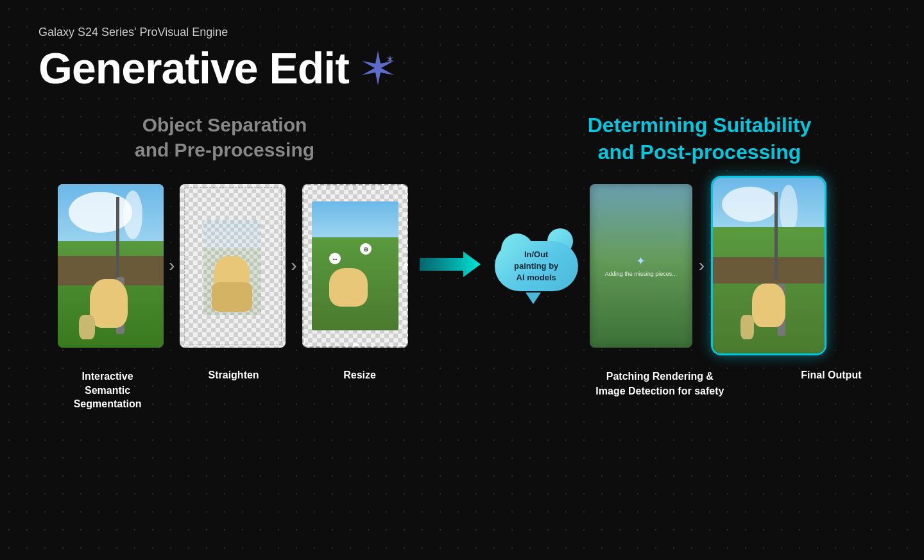  Describe the element at coordinates (536, 255) in the screenshot. I see `cloud-text-line1: In/Out` at that location.